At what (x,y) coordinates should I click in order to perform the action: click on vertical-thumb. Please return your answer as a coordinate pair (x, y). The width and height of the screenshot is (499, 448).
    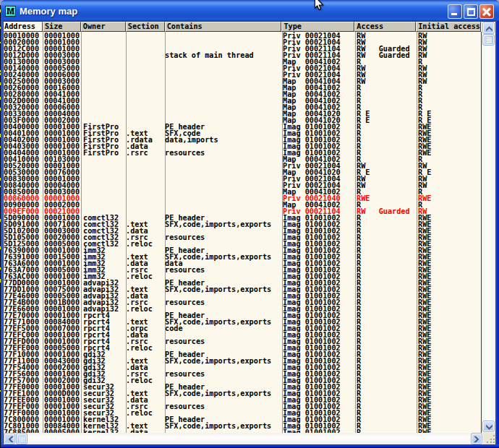
    Looking at the image, I should click on (489, 40).